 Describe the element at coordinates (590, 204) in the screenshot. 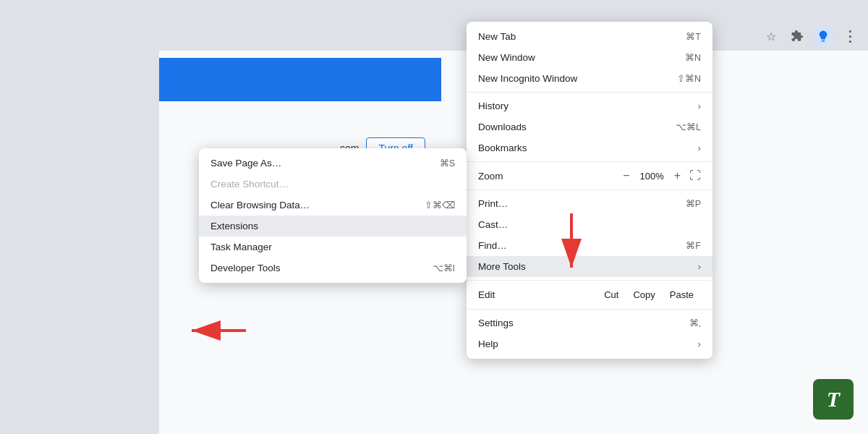

I see `menu-item-print: Print… ⌘P` at that location.